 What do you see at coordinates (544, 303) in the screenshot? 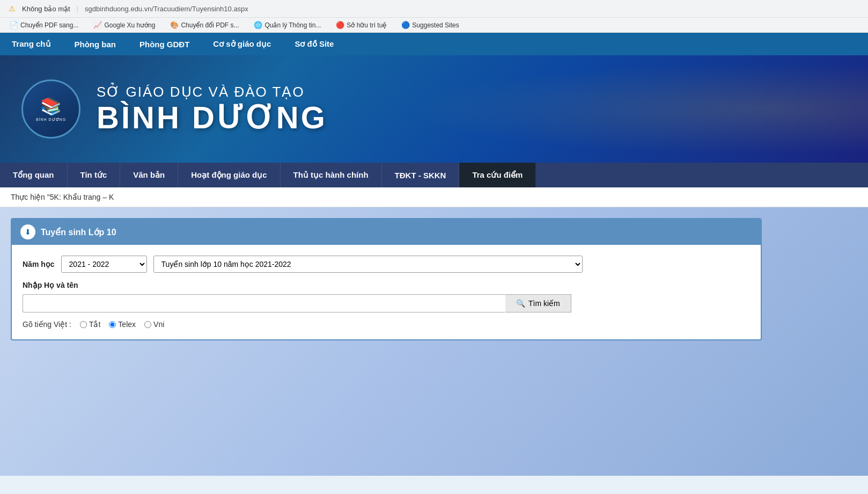
I see `search-button-label: Tìm kiếm` at bounding box center [544, 303].